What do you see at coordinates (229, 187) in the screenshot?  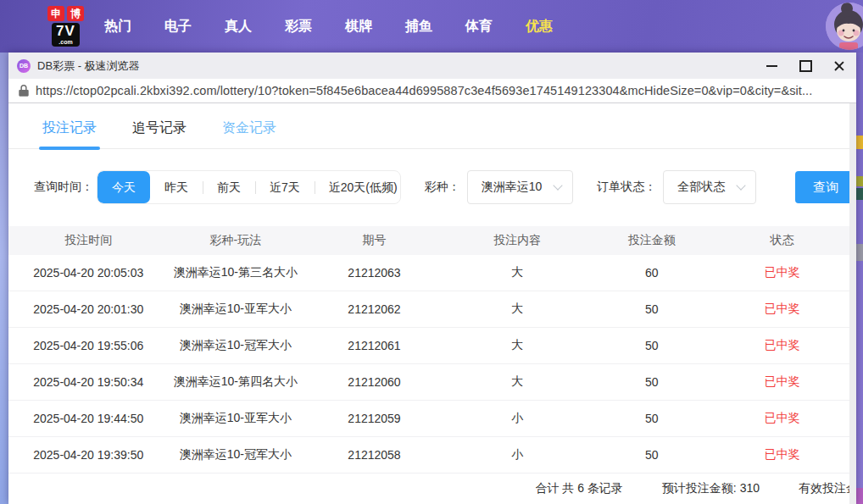 I see `time-option-daybefore: 前天` at bounding box center [229, 187].